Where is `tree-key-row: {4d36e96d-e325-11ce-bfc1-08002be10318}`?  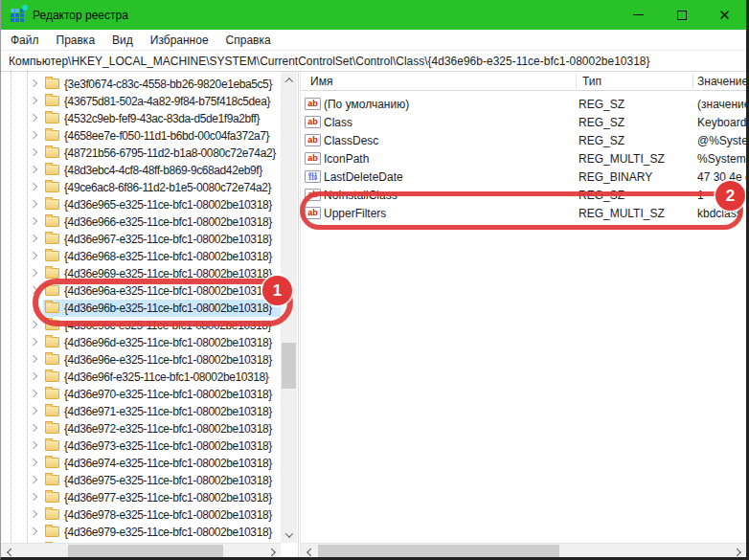 tree-key-row: {4d36e96d-e325-11ce-bfc1-08002be10318} is located at coordinates (141, 343).